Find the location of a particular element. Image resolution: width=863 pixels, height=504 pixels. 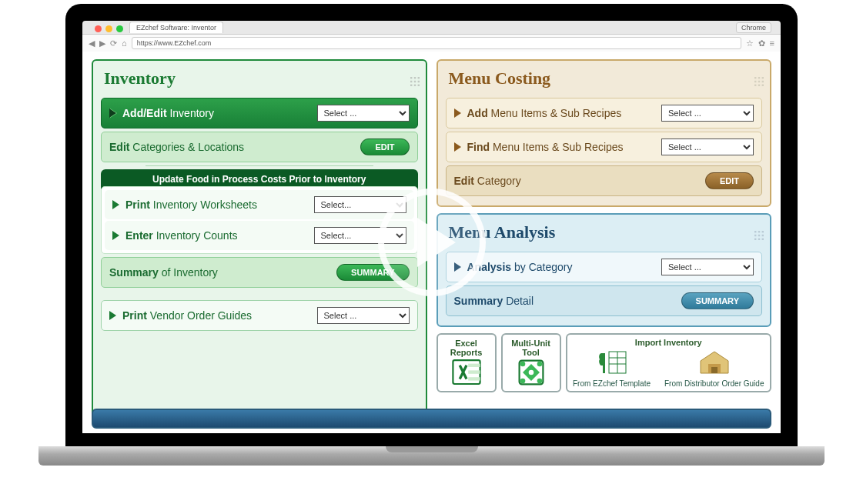

close-icon is located at coordinates (99, 29).